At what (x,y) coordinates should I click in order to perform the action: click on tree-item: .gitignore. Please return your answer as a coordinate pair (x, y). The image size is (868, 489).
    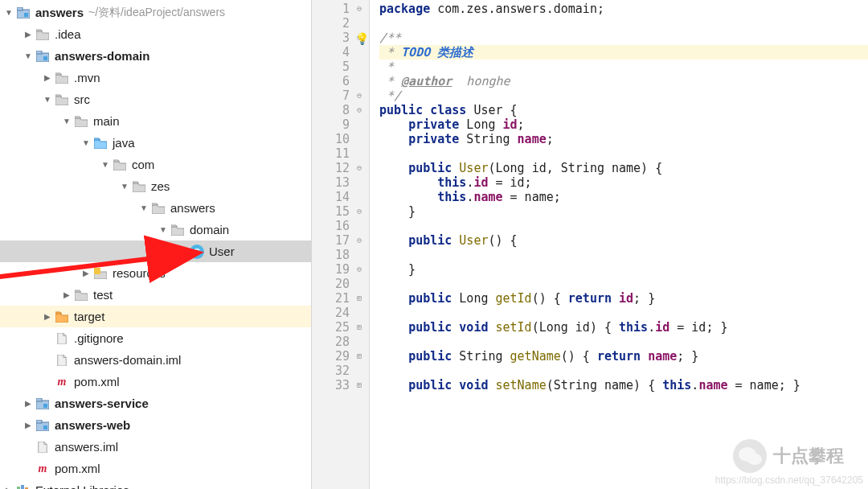
    Looking at the image, I should click on (156, 338).